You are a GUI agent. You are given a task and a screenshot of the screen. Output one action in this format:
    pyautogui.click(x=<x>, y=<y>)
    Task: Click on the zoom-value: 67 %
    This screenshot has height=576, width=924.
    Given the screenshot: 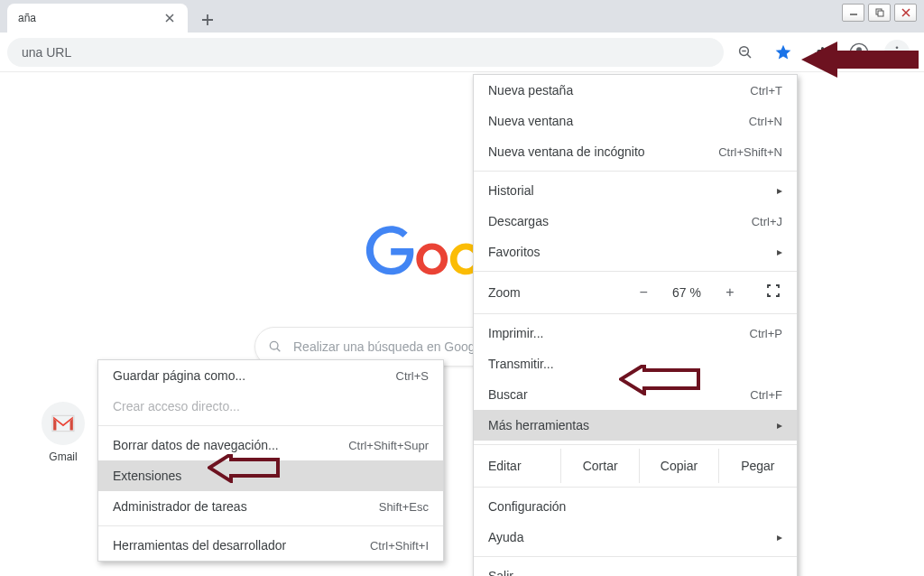 What is the action you would take?
    pyautogui.click(x=687, y=293)
    